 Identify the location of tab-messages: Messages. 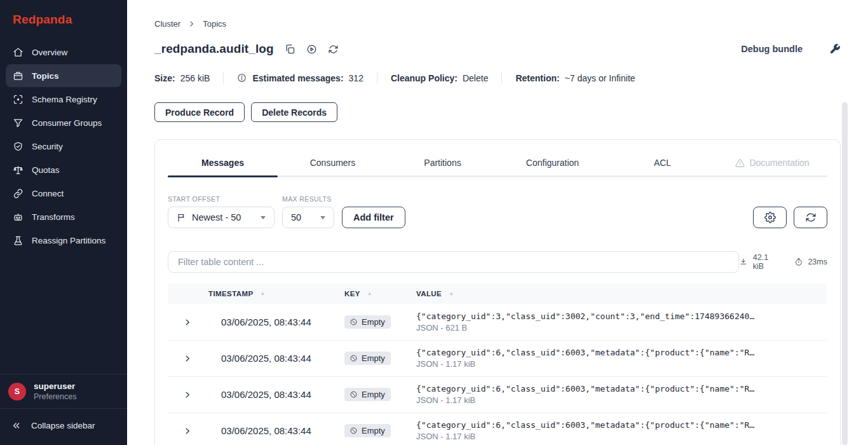
(222, 163).